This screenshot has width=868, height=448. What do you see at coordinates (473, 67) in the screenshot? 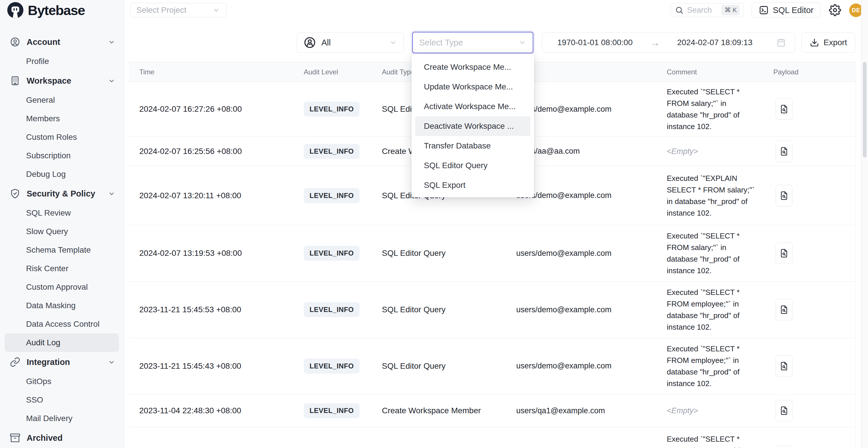
I see `dropdown-option-create-workspace-member: Create Workspace Me...` at bounding box center [473, 67].